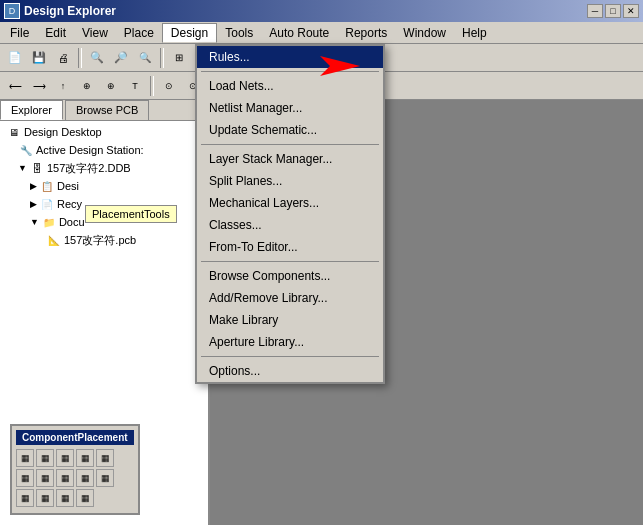 The image size is (643, 525). Describe the element at coordinates (290, 320) in the screenshot. I see `menu-design-make: Make Library` at that location.